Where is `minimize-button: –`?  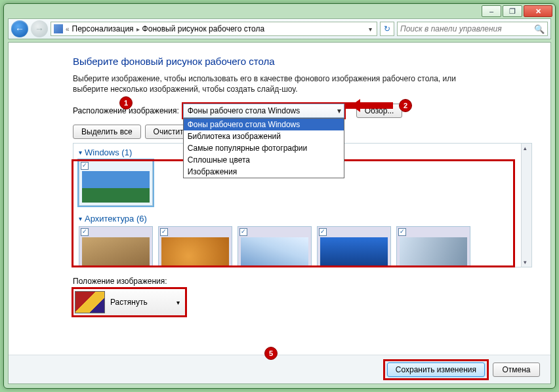 minimize-button: – is located at coordinates (491, 11).